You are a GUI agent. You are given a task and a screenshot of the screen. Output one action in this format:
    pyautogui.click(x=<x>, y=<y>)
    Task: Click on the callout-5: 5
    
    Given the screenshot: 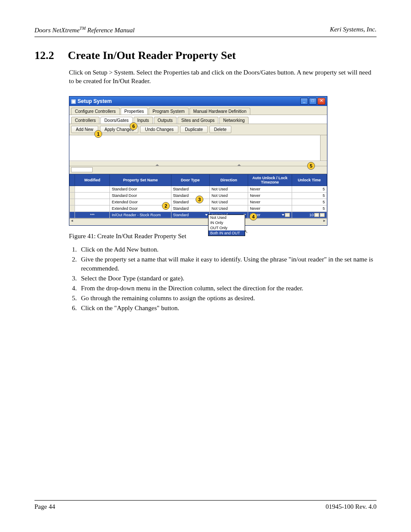 What is the action you would take?
    pyautogui.click(x=311, y=166)
    